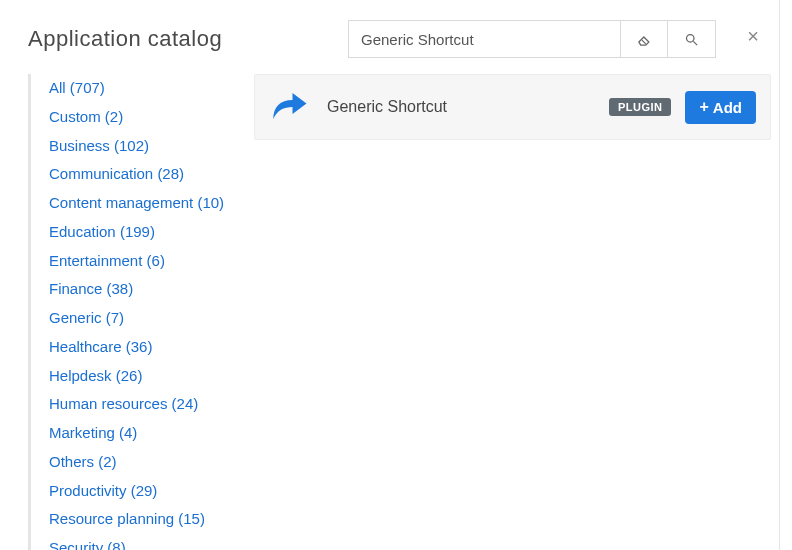  I want to click on category-item: Communication (28), so click(148, 174).